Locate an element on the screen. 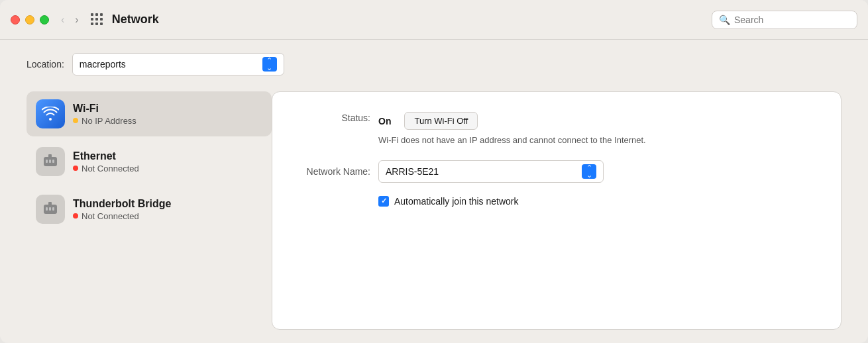  auto-join-checkbox is located at coordinates (384, 201).